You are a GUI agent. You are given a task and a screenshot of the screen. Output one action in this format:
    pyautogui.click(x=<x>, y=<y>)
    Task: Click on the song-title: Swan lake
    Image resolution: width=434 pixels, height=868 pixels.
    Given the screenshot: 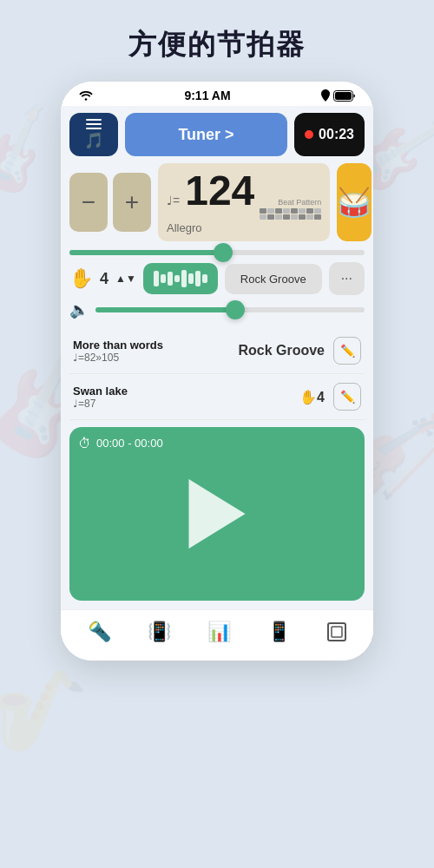 What is the action you would take?
    pyautogui.click(x=186, y=391)
    